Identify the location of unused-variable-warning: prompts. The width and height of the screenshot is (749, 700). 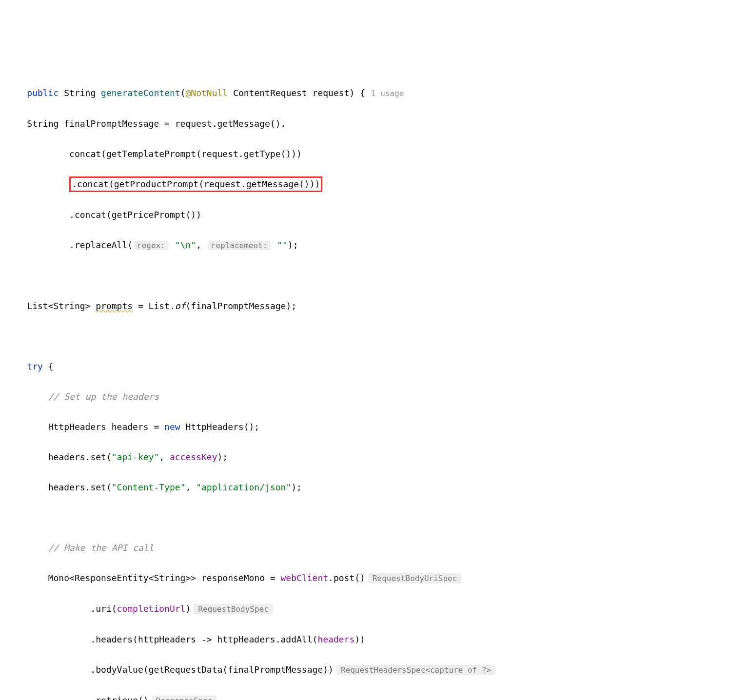
(114, 306).